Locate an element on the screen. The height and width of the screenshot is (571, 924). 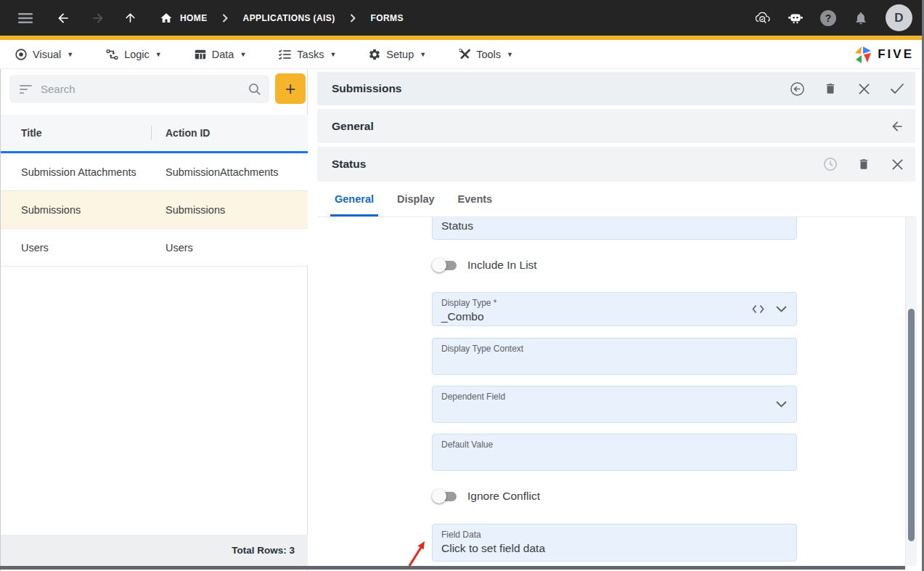
help-icon: ? is located at coordinates (828, 18).